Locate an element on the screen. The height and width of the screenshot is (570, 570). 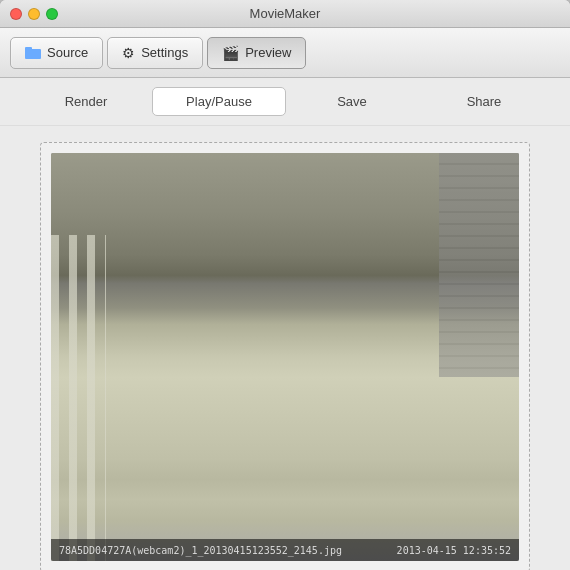
preview-label: Preview is located at coordinates (268, 52).